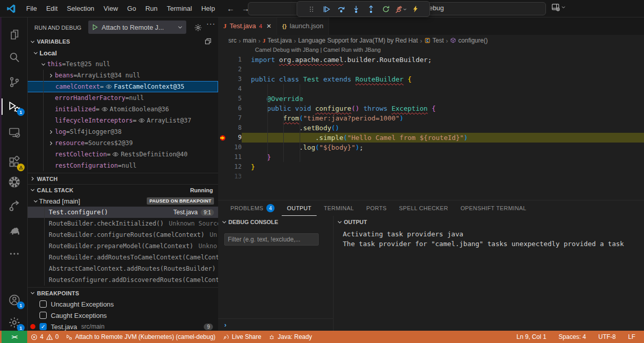  I want to click on menu-selection: Selection, so click(80, 8).